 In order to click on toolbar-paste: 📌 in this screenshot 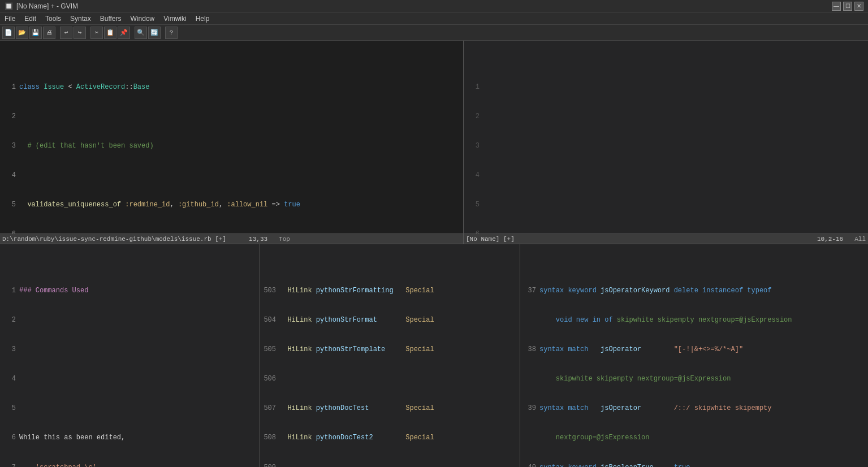, I will do `click(124, 33)`.